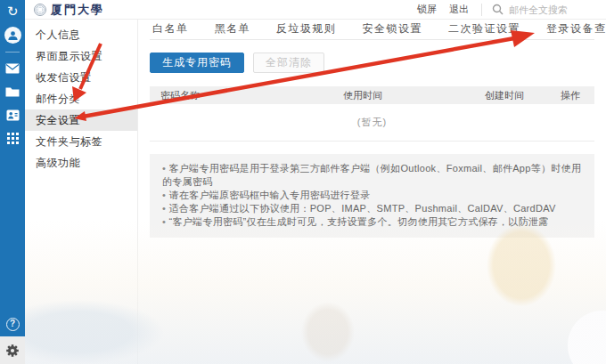 The height and width of the screenshot is (364, 606). I want to click on back-icon: ↺, so click(12, 11).